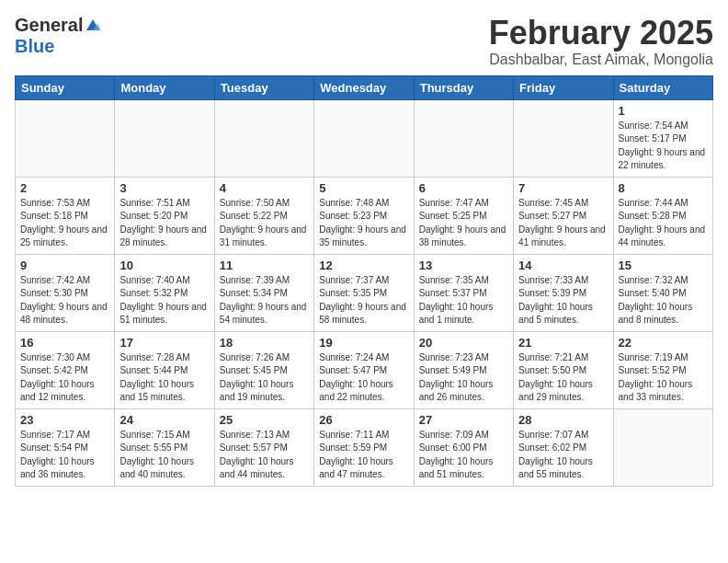 This screenshot has height=563, width=728. Describe the element at coordinates (601, 33) in the screenshot. I see `month-title: February 2025` at that location.